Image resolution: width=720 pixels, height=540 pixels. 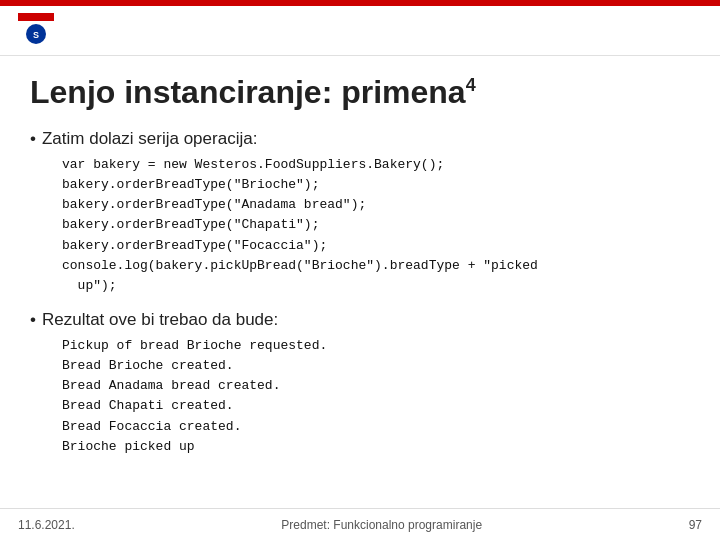 What do you see at coordinates (46, 525) in the screenshot?
I see `footer-date: 11.6.2021.` at bounding box center [46, 525].